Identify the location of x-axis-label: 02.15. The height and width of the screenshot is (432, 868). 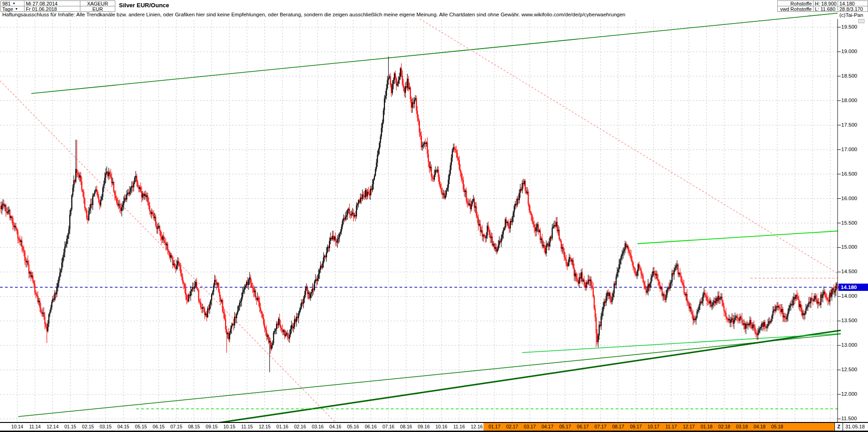
(88, 427).